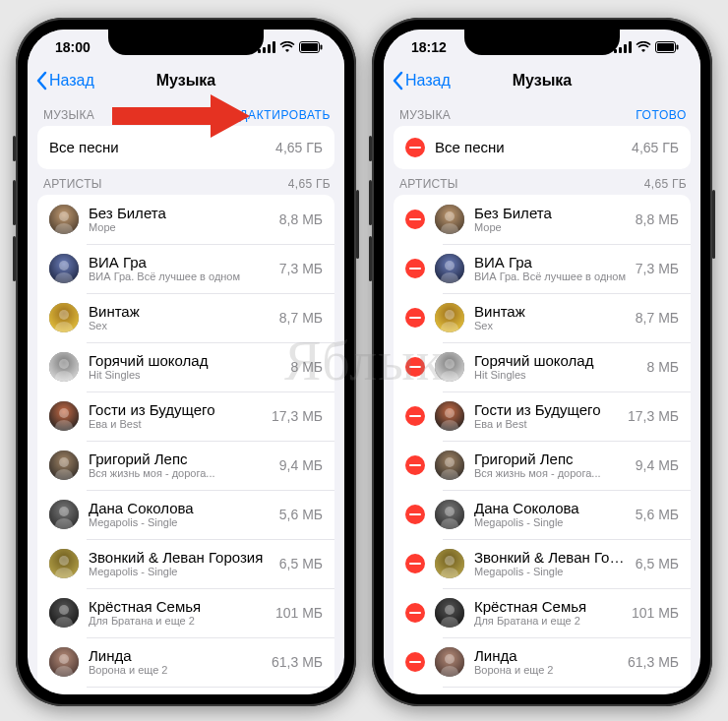 The height and width of the screenshot is (721, 728). Describe the element at coordinates (180, 474) in the screenshot. I see `artist-sub: Вся жизнь моя - дорога...` at that location.